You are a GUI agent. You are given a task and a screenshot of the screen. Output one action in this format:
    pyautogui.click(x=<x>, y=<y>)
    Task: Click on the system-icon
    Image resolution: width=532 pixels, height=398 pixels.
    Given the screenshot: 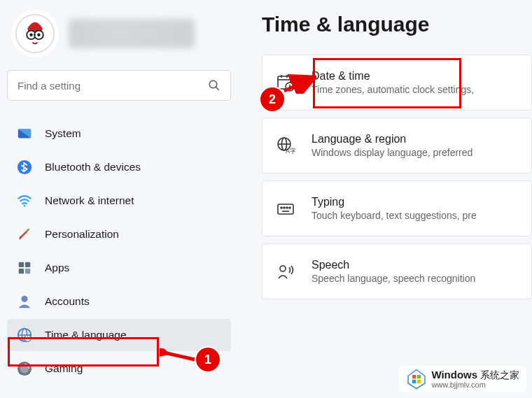 What is the action you would take?
    pyautogui.click(x=24, y=134)
    